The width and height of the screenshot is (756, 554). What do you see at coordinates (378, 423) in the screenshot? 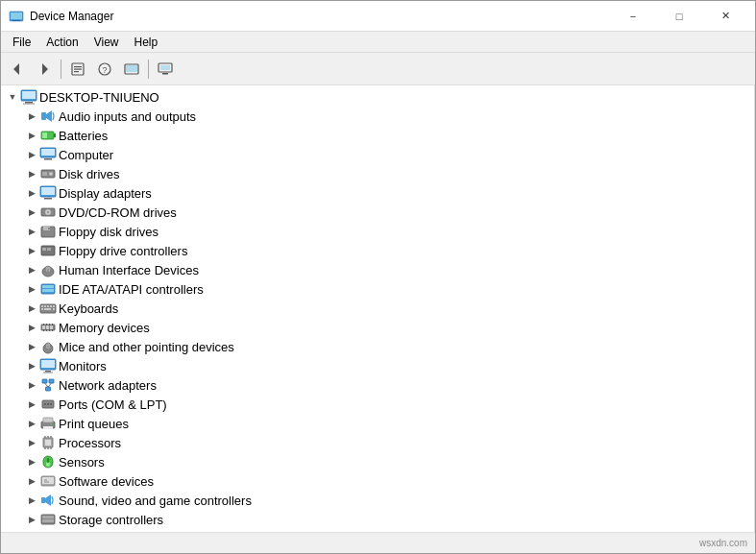
I see `tree-item-print: ▶ Print queues` at bounding box center [378, 423].